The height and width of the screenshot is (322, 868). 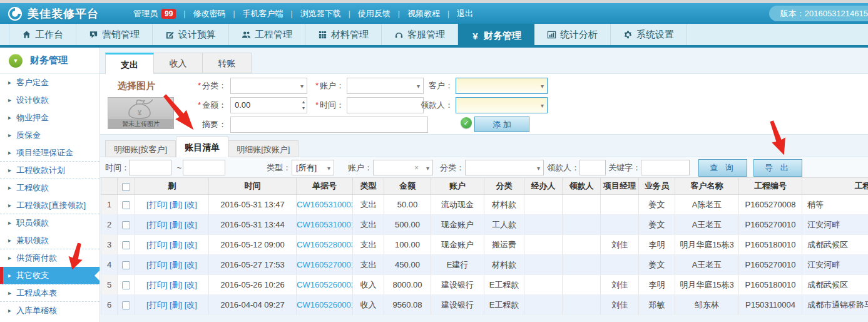 I want to click on collapse-toggle-icon: ▼, so click(x=16, y=61).